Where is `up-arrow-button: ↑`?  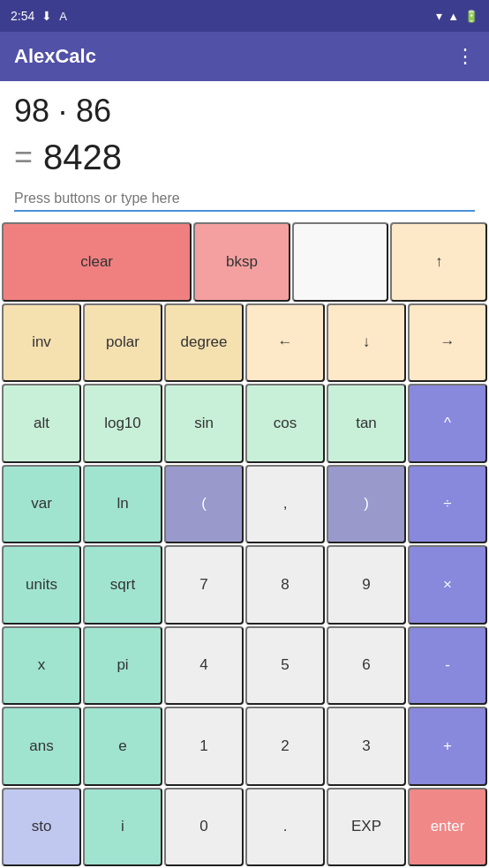 up-arrow-button: ↑ is located at coordinates (439, 262).